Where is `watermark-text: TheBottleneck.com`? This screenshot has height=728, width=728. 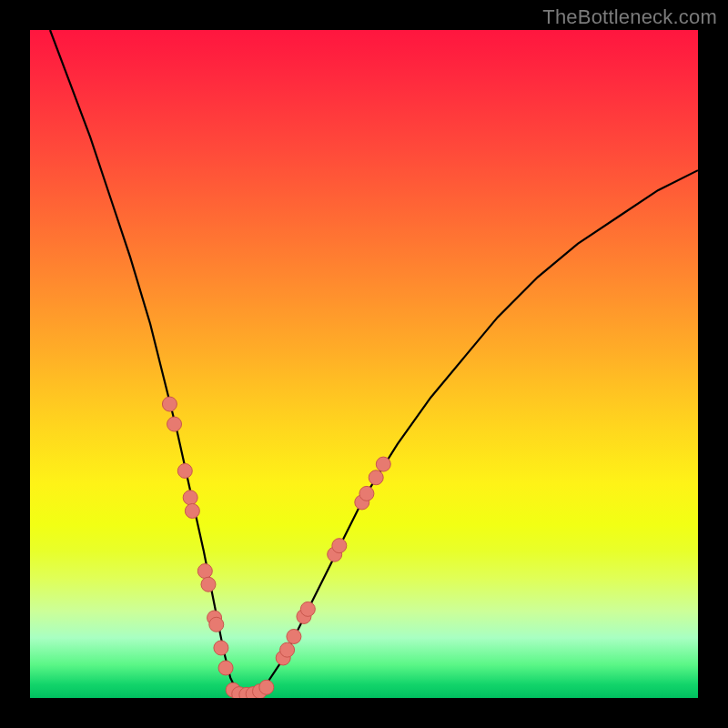 watermark-text: TheBottleneck.com is located at coordinates (630, 17).